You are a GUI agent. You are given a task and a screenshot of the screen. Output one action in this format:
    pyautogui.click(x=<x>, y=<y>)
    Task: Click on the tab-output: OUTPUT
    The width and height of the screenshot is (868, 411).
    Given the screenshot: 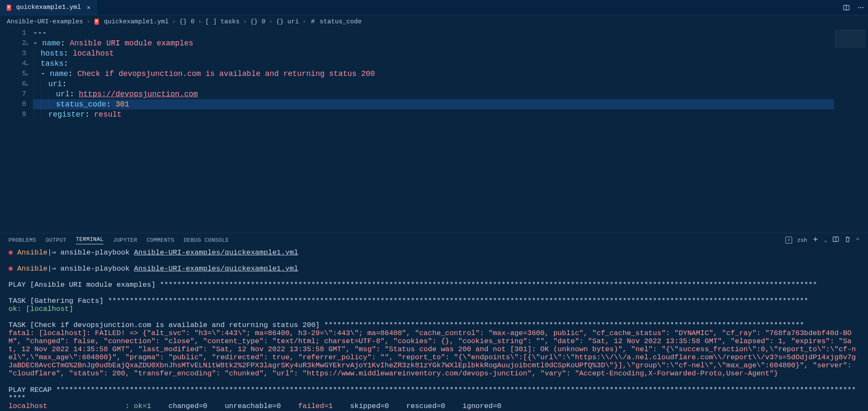 What is the action you would take?
    pyautogui.click(x=56, y=240)
    